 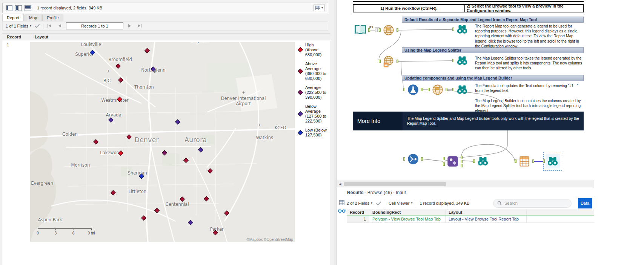 What do you see at coordinates (378, 121) in the screenshot?
I see `more-info-title: More Info` at bounding box center [378, 121].